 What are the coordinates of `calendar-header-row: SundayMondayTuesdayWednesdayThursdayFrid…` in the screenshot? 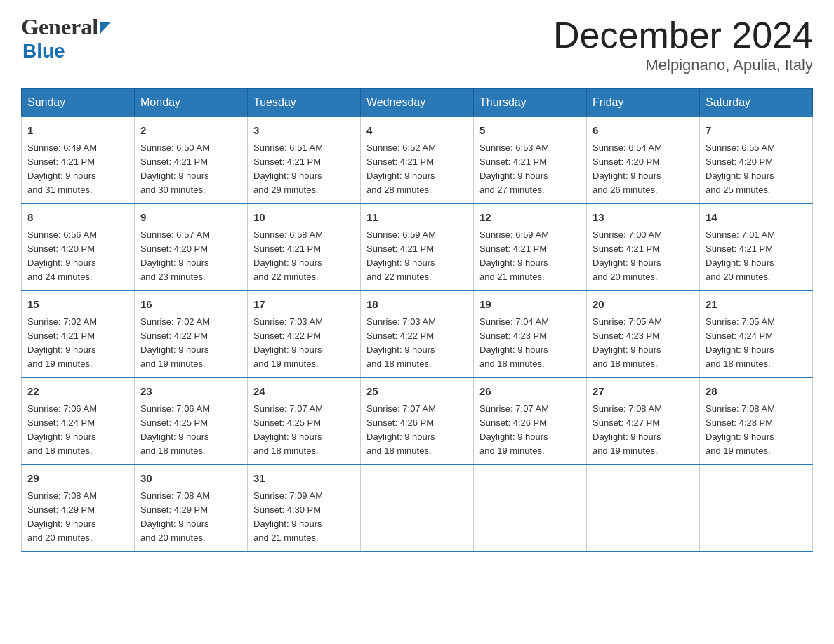 It's located at (417, 103).